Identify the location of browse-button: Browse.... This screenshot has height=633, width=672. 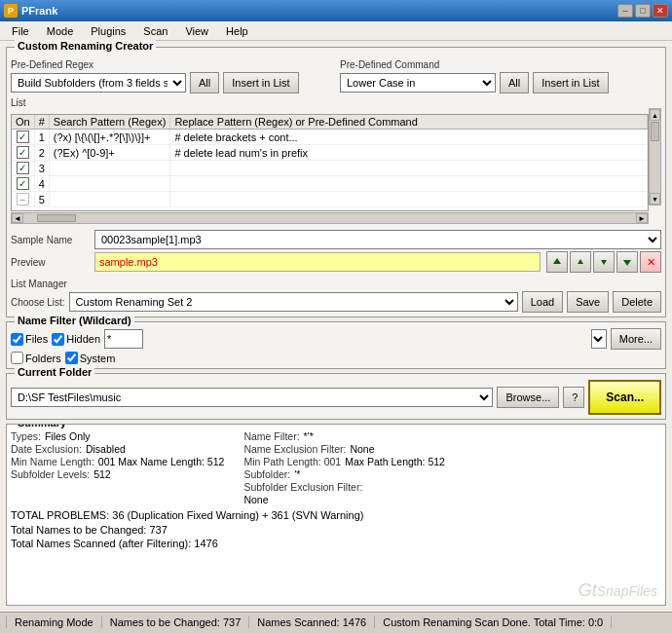
(528, 397).